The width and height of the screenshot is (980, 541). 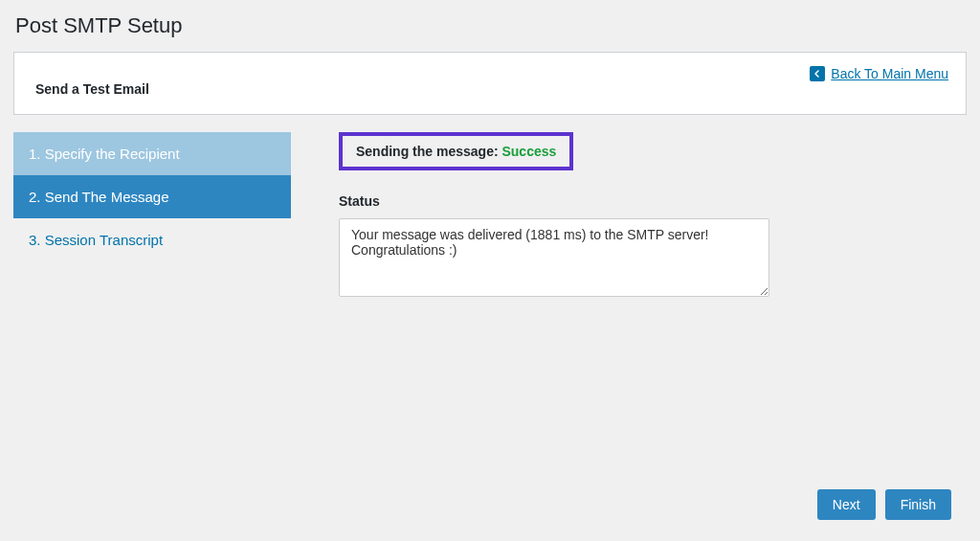 I want to click on step-label: Specify the Recipient, so click(x=113, y=153).